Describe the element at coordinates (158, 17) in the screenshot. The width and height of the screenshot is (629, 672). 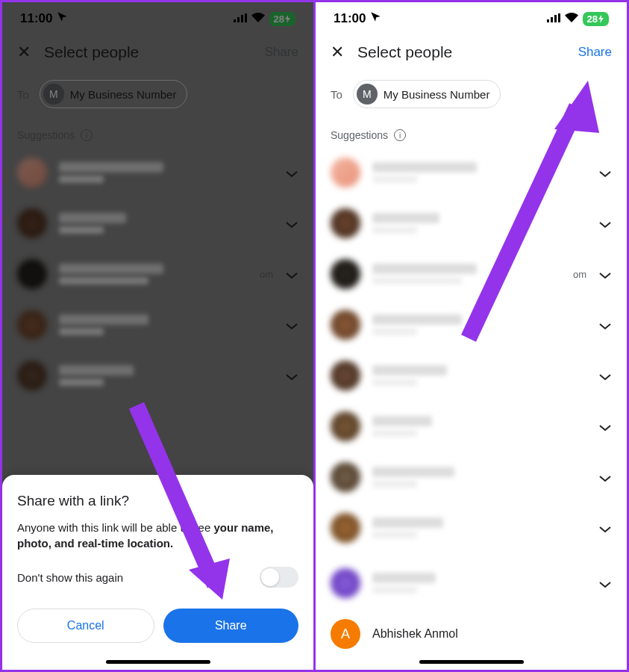
I see `status-bar: 11:00 28` at that location.